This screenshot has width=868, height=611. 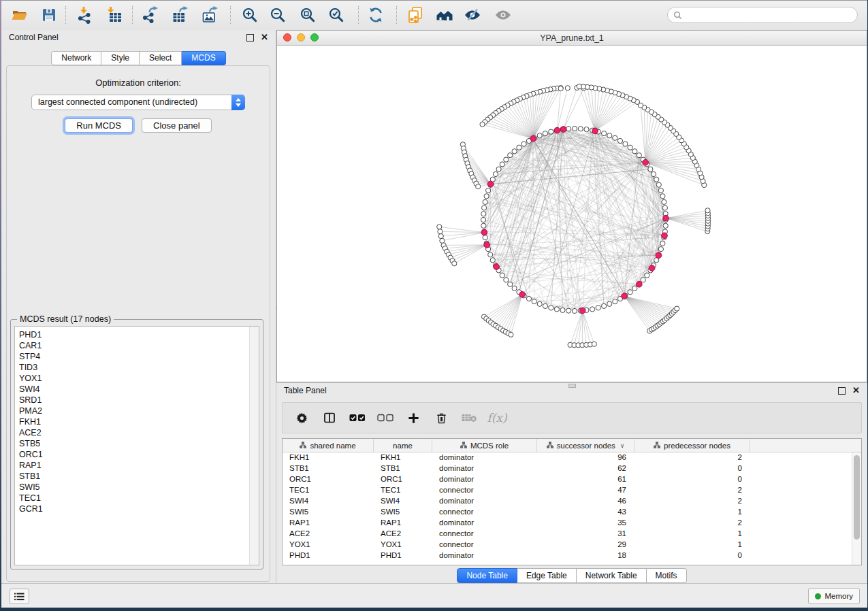 I want to click on column-header-successor-nodes: successor nodes∨, so click(x=585, y=445).